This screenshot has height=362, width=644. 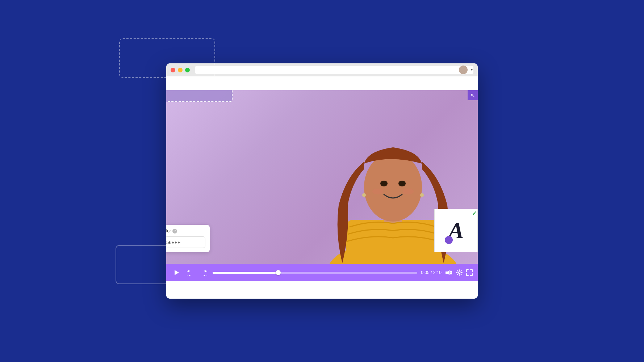 What do you see at coordinates (186, 242) in the screenshot?
I see `player-color-input: #A56EFF` at bounding box center [186, 242].